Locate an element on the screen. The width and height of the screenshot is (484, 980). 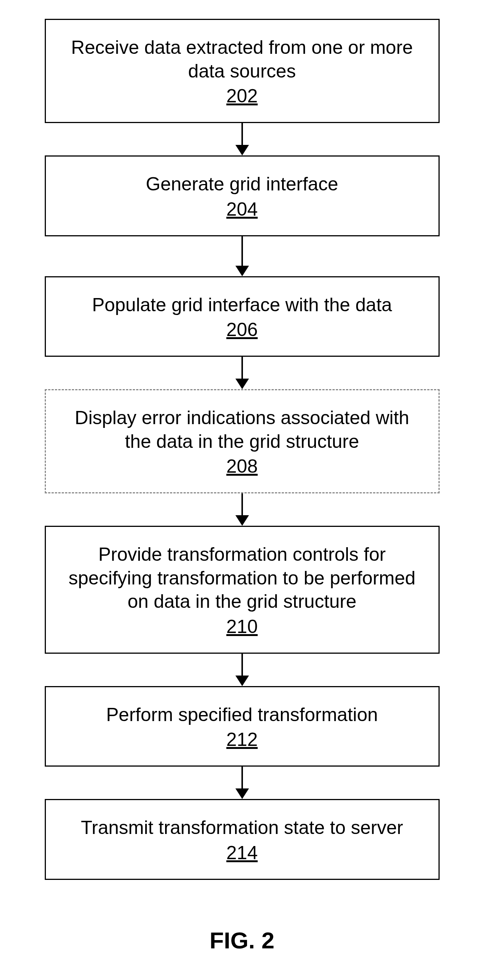
flow-step-label: Receive data extracted from one or more … is located at coordinates (242, 59).